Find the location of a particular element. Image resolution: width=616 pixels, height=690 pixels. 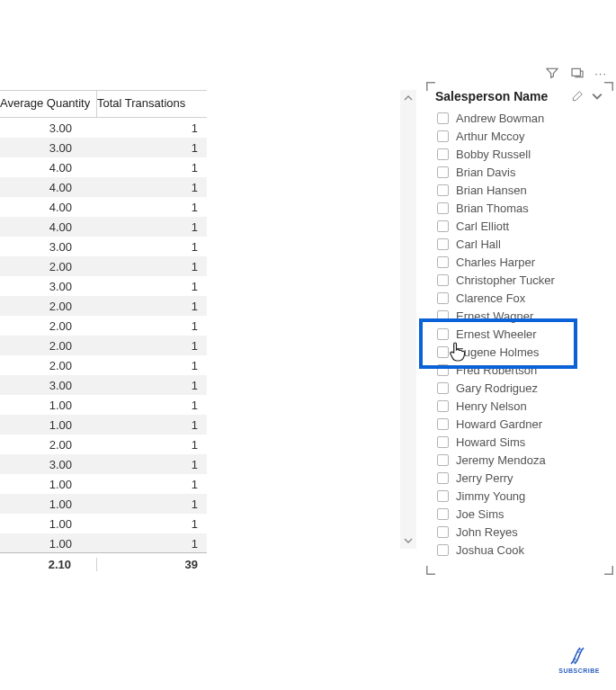

slicer-item: Christopher Tucker is located at coordinates (522, 280).